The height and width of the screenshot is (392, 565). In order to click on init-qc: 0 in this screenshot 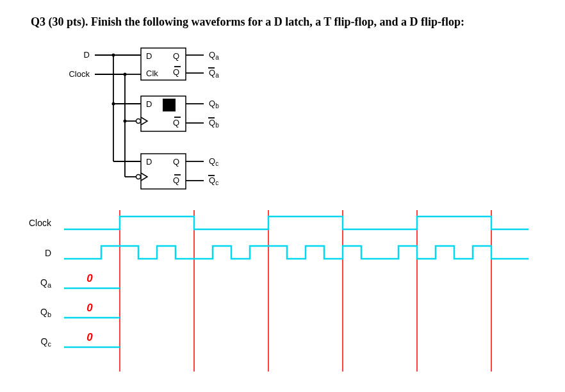, I will do `click(90, 337)`.